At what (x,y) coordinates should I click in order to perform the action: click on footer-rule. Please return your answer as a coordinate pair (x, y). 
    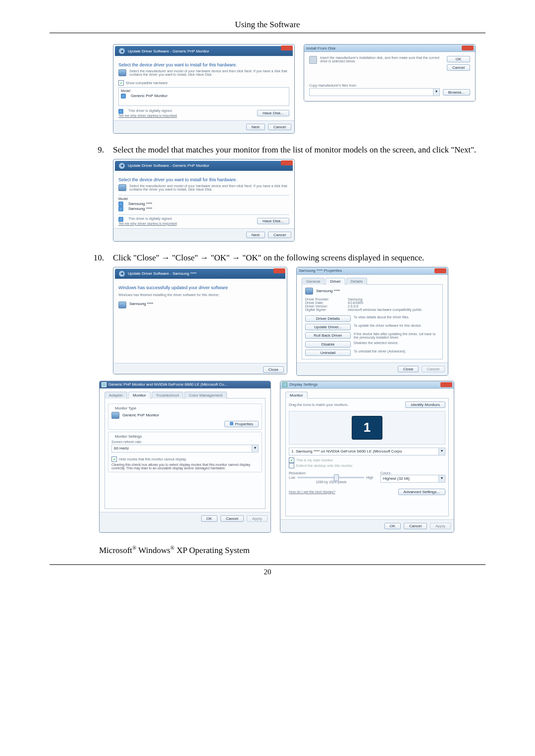
    Looking at the image, I should click on (268, 564).